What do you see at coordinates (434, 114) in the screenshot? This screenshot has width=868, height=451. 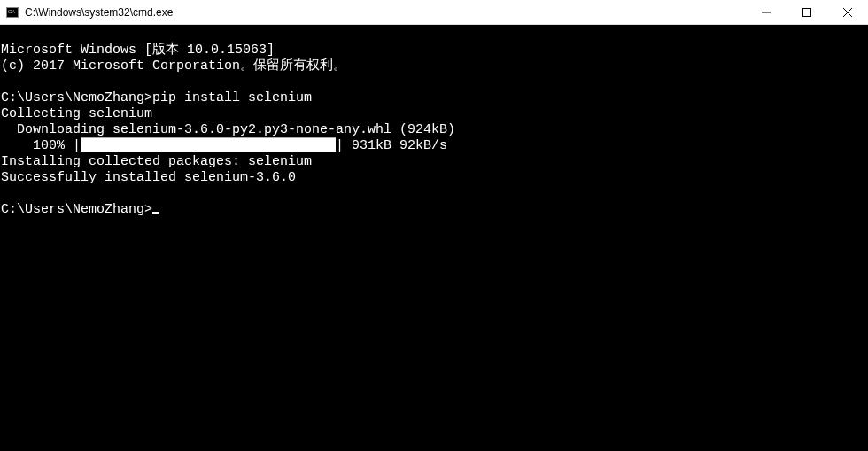 I see `output-line: Collecting selenium` at bounding box center [434, 114].